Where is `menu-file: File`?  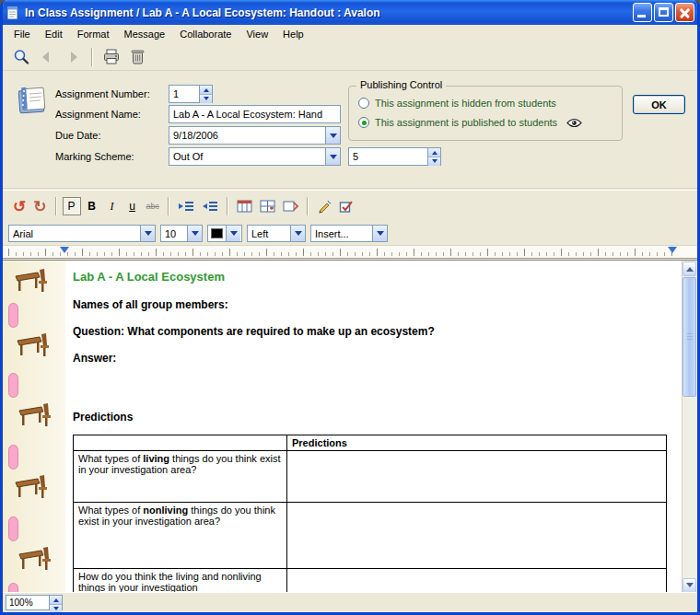
menu-file: File is located at coordinates (22, 34).